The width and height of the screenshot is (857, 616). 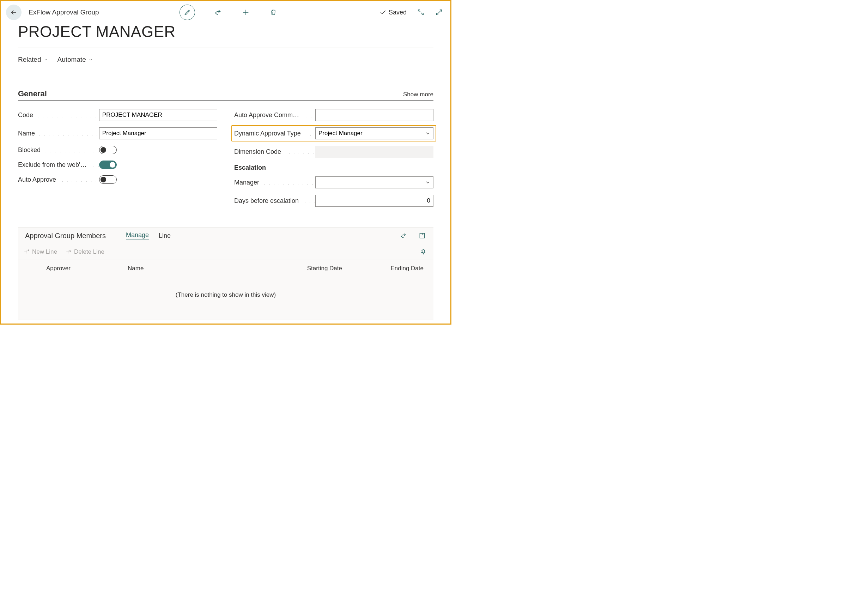 What do you see at coordinates (334, 168) in the screenshot?
I see `escalation-heading: Escalation` at bounding box center [334, 168].